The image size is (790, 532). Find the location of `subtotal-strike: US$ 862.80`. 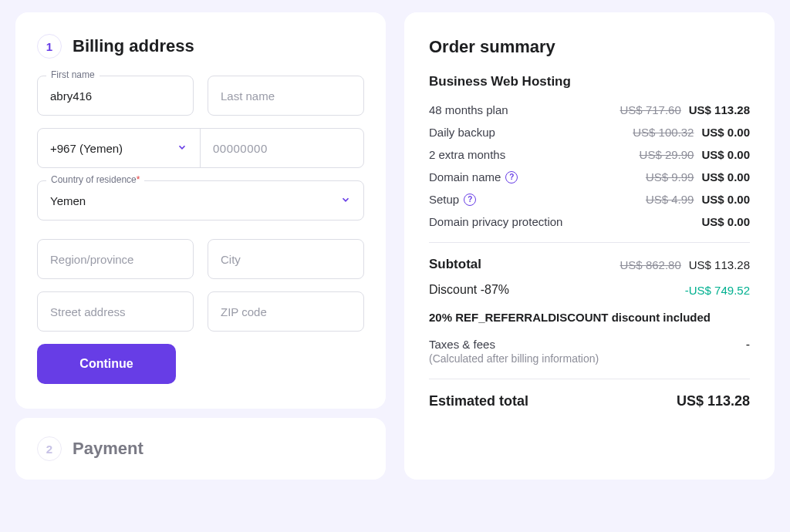

subtotal-strike: US$ 862.80 is located at coordinates (651, 265).